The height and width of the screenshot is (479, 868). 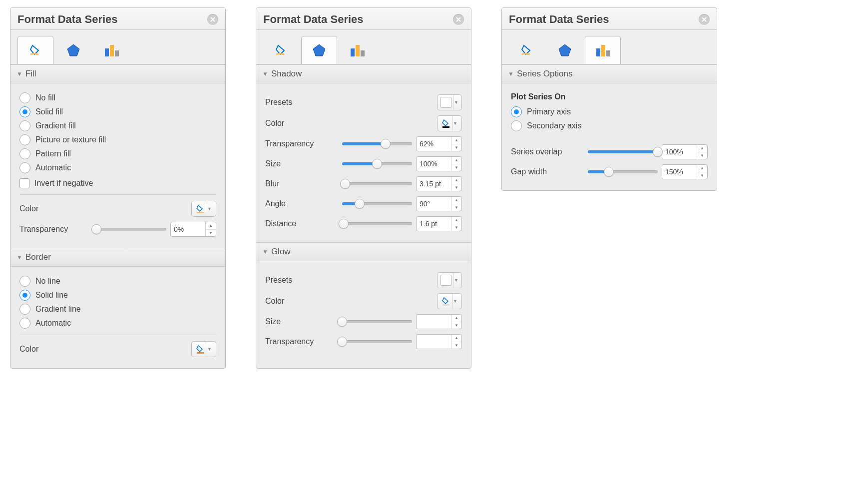 What do you see at coordinates (118, 154) in the screenshot?
I see `radio-pattern-fill: Pattern fill` at bounding box center [118, 154].